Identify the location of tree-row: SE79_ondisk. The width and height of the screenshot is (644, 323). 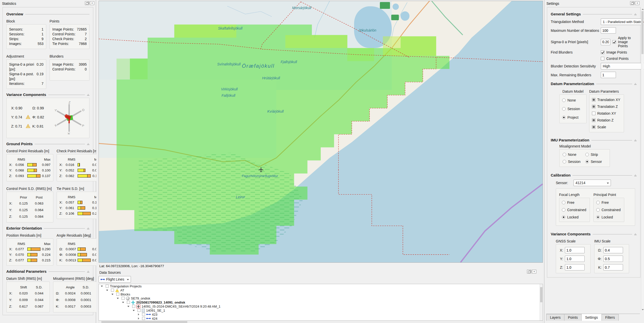
(321, 298).